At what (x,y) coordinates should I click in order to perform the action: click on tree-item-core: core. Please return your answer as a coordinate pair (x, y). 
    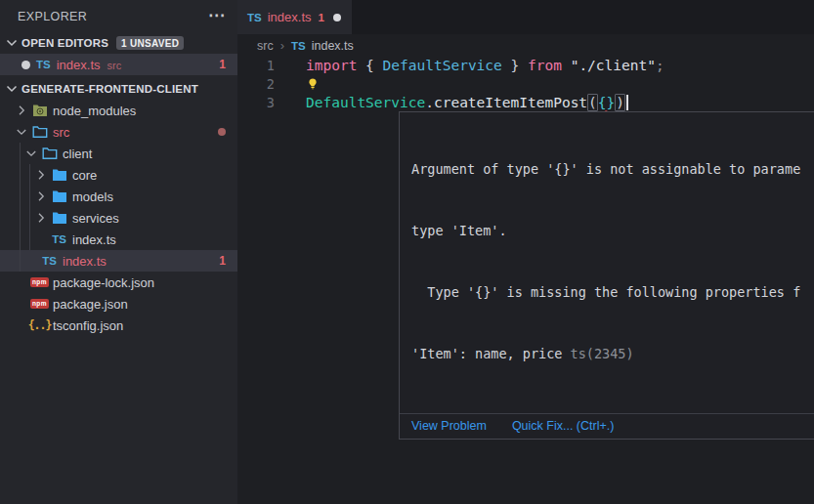
    Looking at the image, I should click on (119, 175).